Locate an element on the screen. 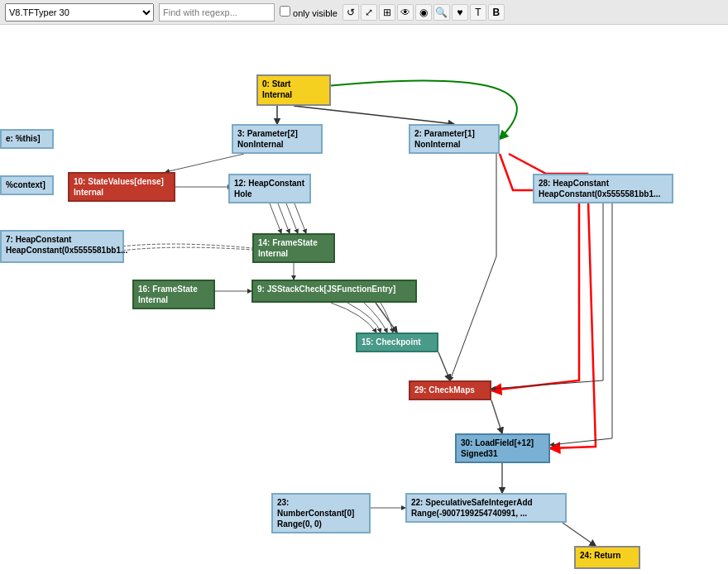  node-this: e: %this] is located at coordinates (26, 139).